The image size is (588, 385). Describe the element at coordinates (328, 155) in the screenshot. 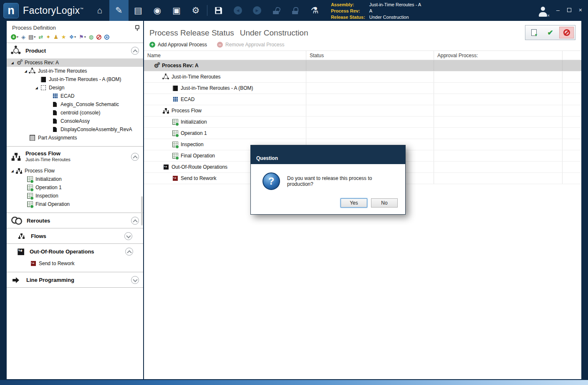

I see `dialog-titlebar: Question` at that location.